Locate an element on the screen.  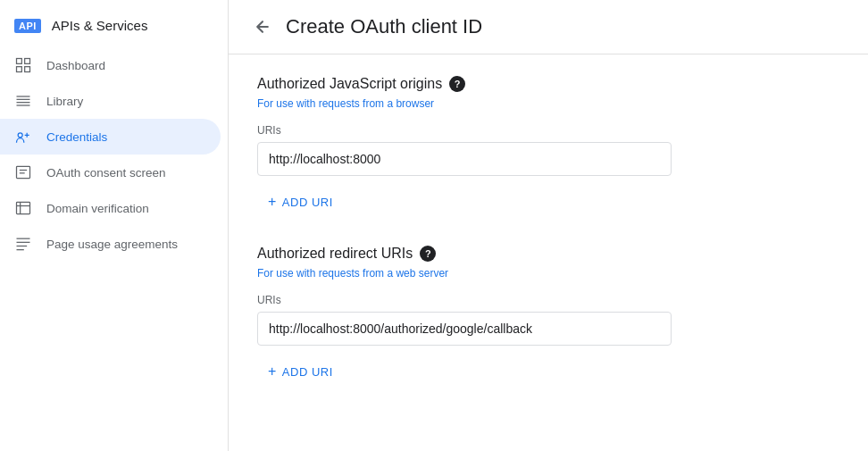
sidebar-item-page-usage: Page usage agreements is located at coordinates (111, 244).